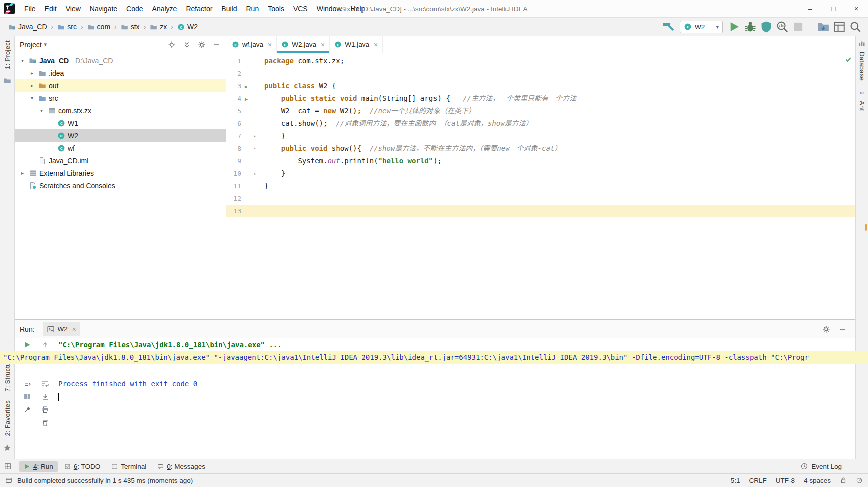 The width and height of the screenshot is (868, 487). What do you see at coordinates (810, 9) in the screenshot?
I see `minimize-button: –` at bounding box center [810, 9].